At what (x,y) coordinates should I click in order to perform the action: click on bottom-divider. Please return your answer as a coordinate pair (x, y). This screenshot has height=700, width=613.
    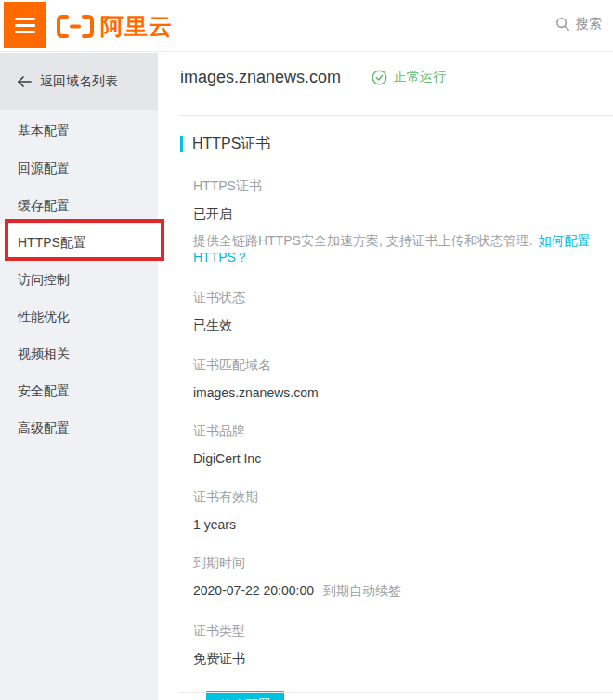
    Looking at the image, I should click on (397, 693).